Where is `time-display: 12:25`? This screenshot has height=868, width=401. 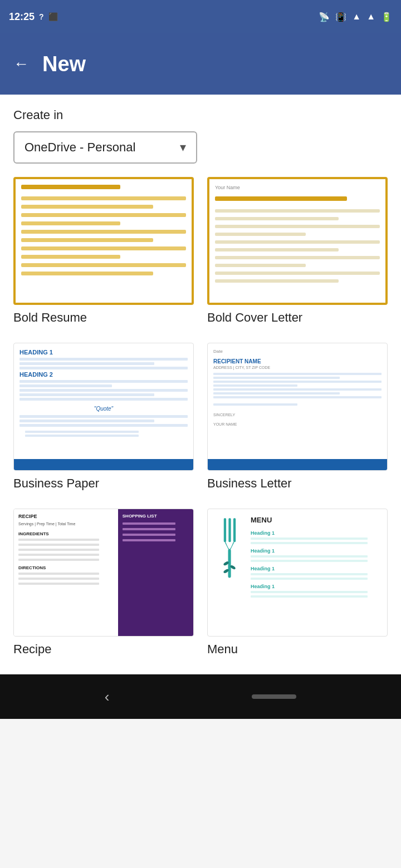 time-display: 12:25 is located at coordinates (22, 17).